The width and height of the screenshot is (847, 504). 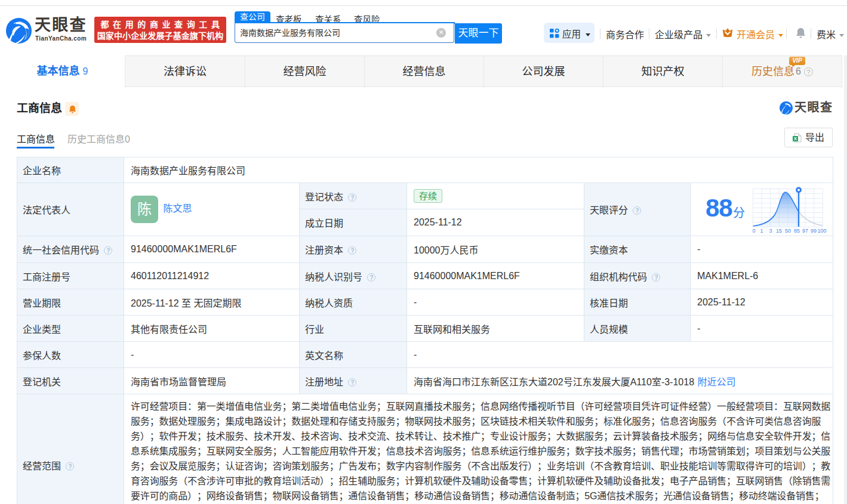 I want to click on svg-text: X, so click(x=796, y=138).